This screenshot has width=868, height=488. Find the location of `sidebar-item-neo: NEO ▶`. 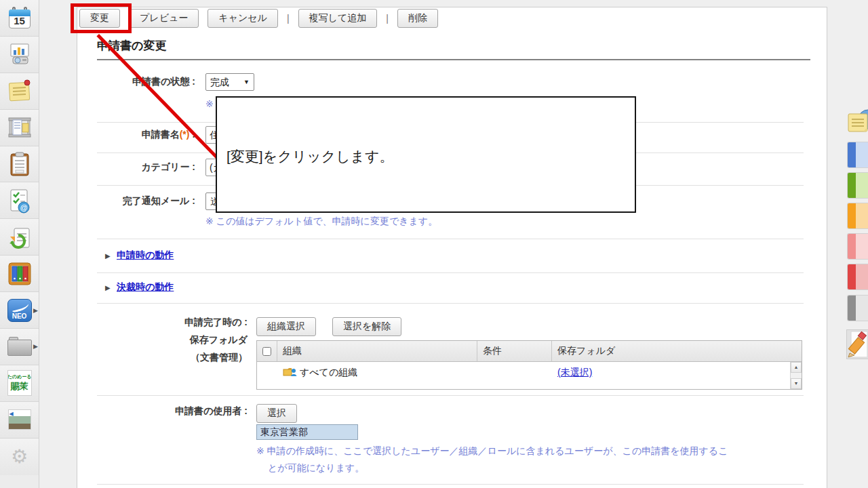

sidebar-item-neo: NEO ▶ is located at coordinates (19, 310).